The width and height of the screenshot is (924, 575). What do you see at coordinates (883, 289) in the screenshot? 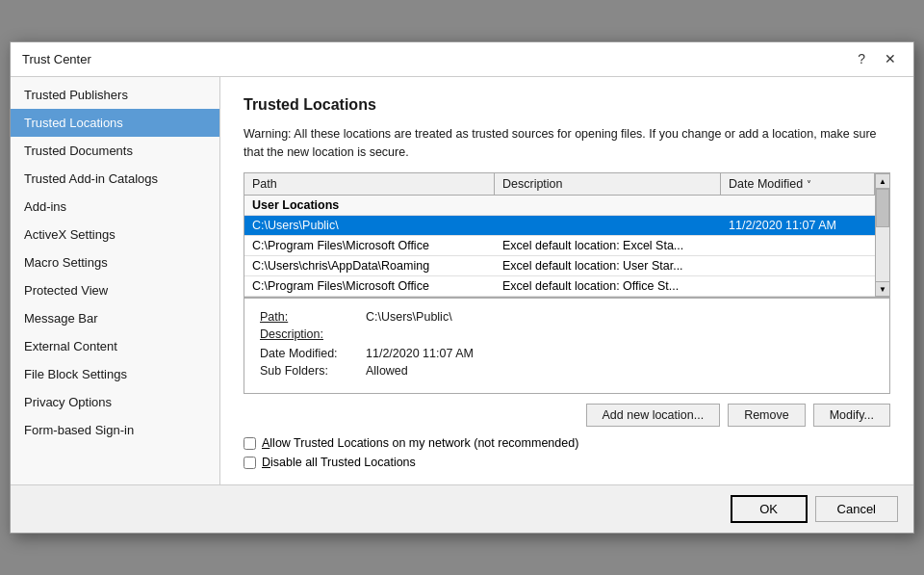
I see `scroll-down-button: ▼` at bounding box center [883, 289].